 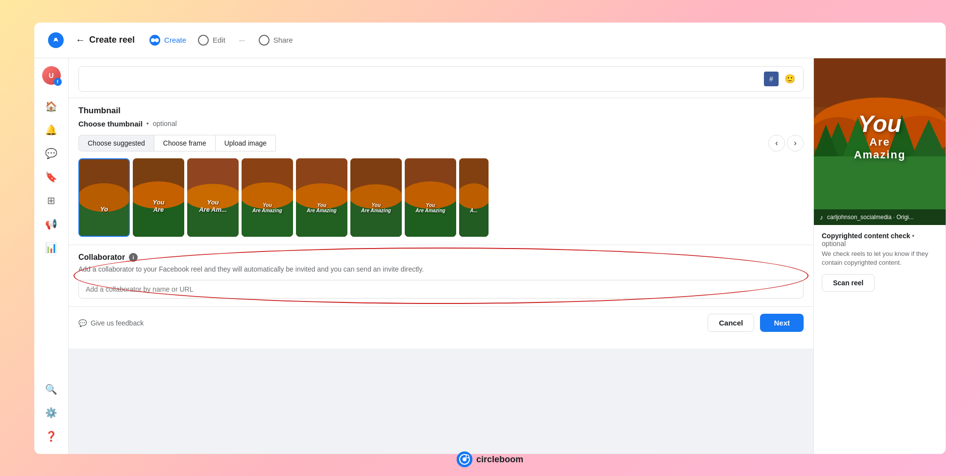 What do you see at coordinates (242, 40) in the screenshot?
I see `step-dots: ···` at bounding box center [242, 40].